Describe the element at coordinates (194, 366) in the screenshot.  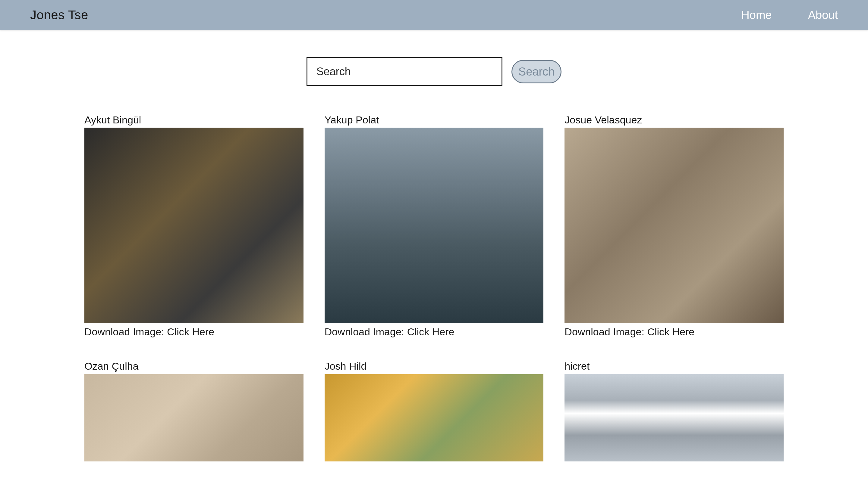
I see `photo-author: Ozan Çulha` at that location.